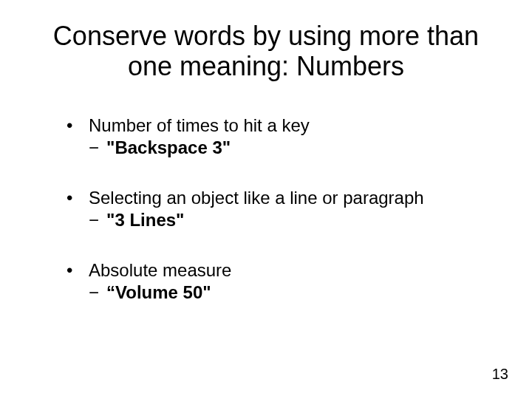 The image size is (532, 399). Describe the element at coordinates (168, 148) in the screenshot. I see `sub-bullet-text: "Backspace 3"` at that location.